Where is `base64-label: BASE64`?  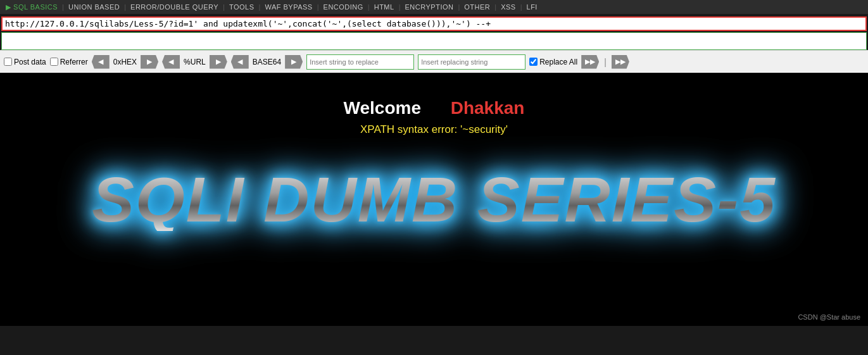
base64-label: BASE64 is located at coordinates (267, 62).